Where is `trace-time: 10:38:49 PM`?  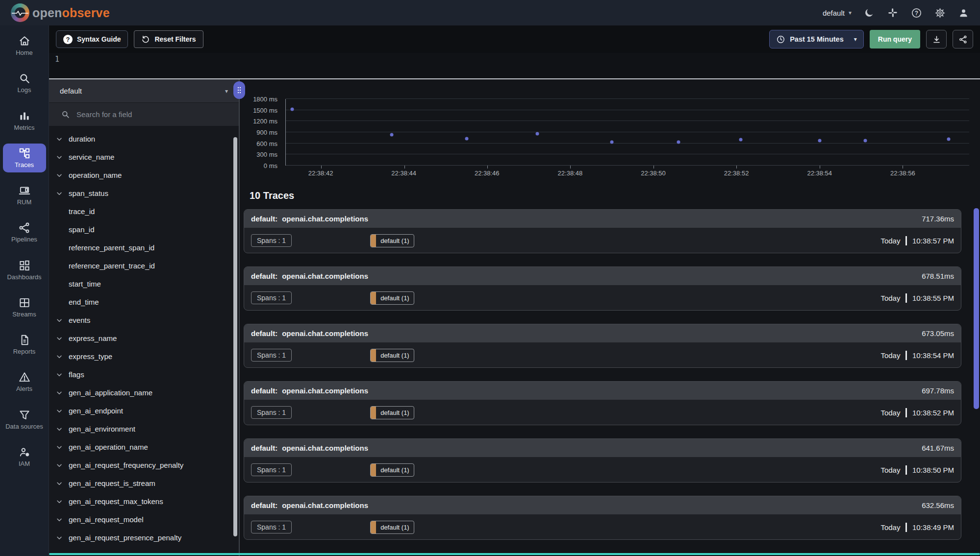 trace-time: 10:38:49 PM is located at coordinates (933, 527).